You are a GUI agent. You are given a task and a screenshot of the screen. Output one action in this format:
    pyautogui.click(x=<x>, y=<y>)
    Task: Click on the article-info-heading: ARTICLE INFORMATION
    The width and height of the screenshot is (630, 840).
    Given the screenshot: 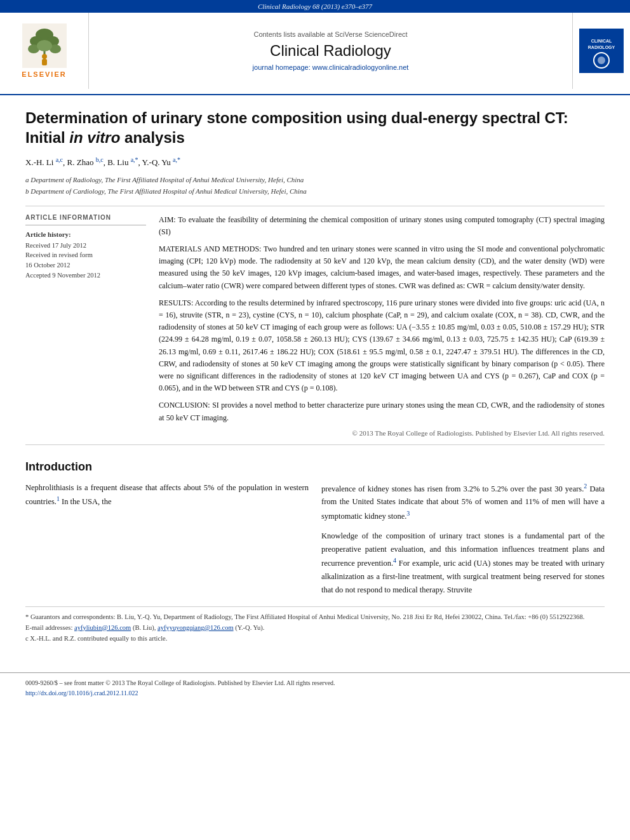 What is the action you would take?
    pyautogui.click(x=86, y=217)
    